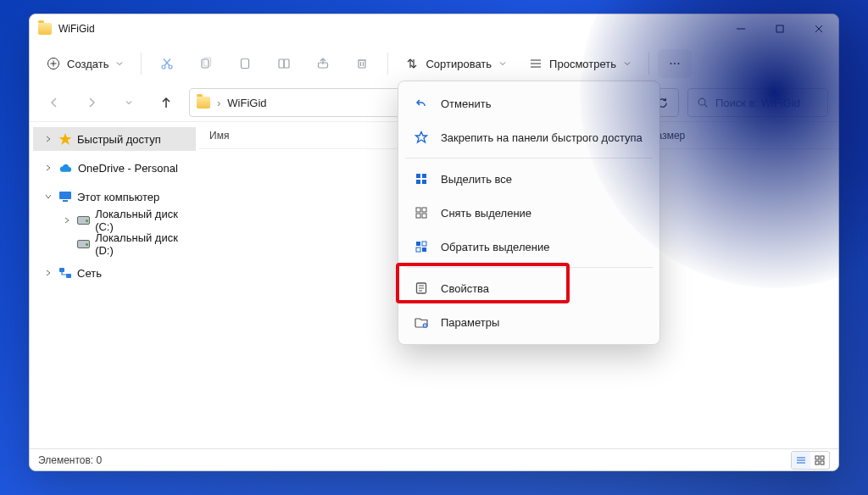 This screenshot has height=495, width=868. I want to click on new-label: Создать, so click(88, 64).